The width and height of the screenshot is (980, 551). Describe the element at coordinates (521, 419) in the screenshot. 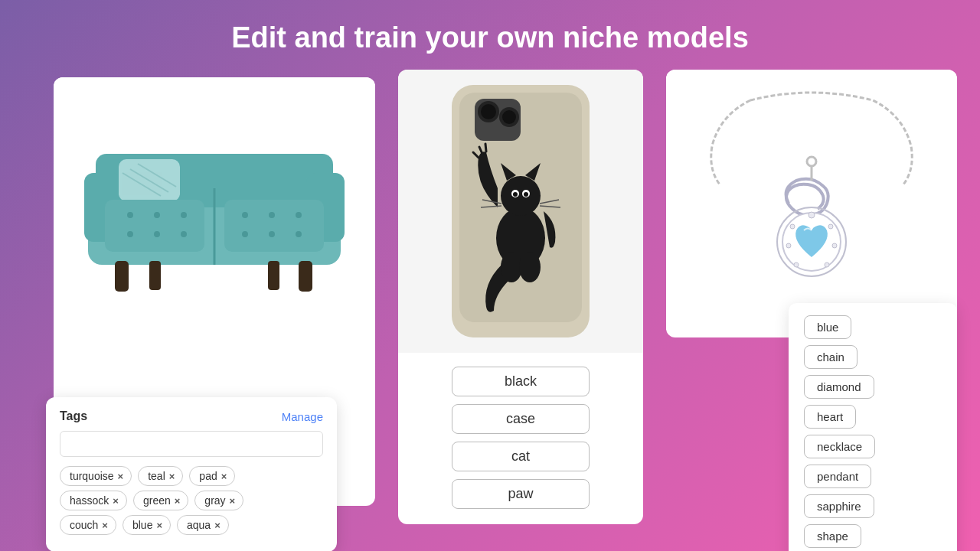

I see `phone-tag-case: case` at that location.